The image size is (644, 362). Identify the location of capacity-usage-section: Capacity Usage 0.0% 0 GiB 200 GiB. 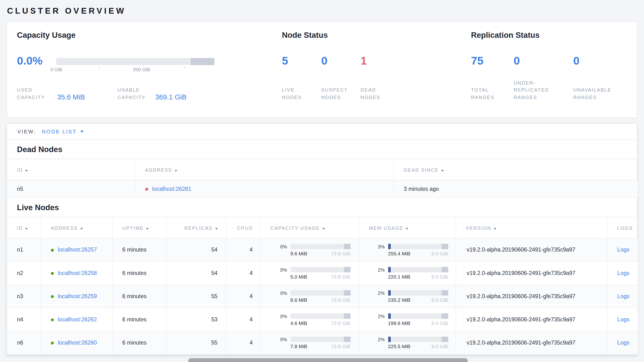
(150, 67).